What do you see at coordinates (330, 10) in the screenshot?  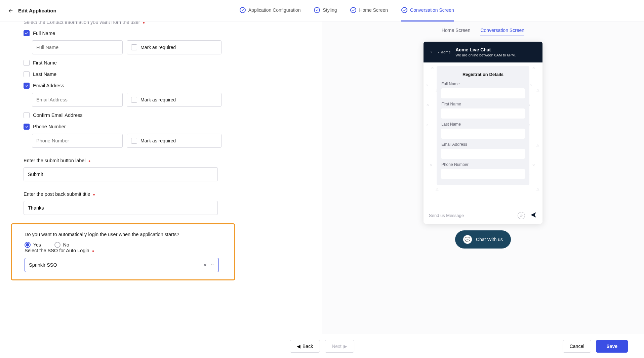 I see `tab-label: Styling` at bounding box center [330, 10].